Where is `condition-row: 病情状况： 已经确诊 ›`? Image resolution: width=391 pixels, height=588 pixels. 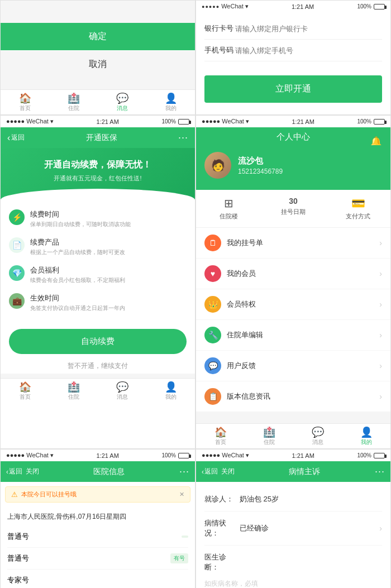 condition-row: 病情状况： 已经确诊 › is located at coordinates (293, 528).